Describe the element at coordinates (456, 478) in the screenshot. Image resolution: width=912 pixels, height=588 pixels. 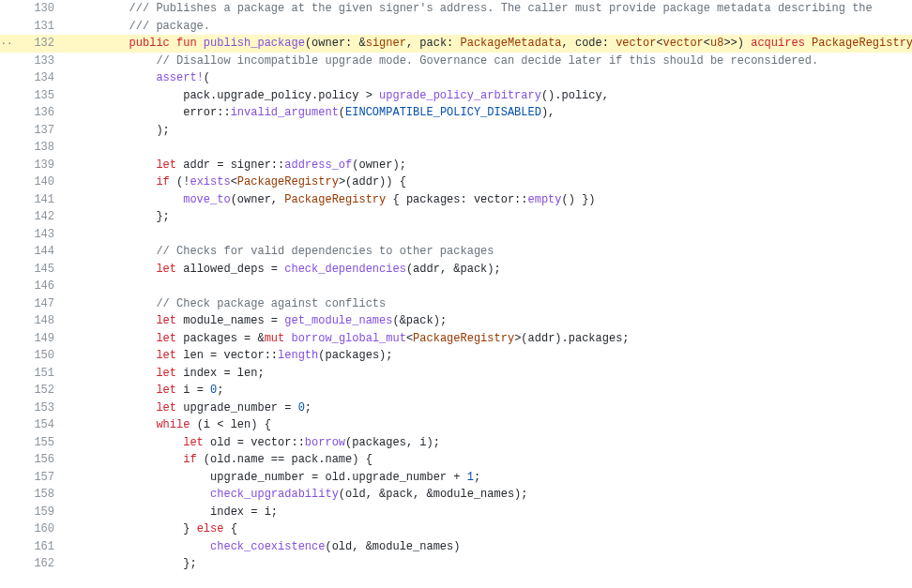
I see `code-line: 157 upgrade_number = old.upgrade_number …` at that location.